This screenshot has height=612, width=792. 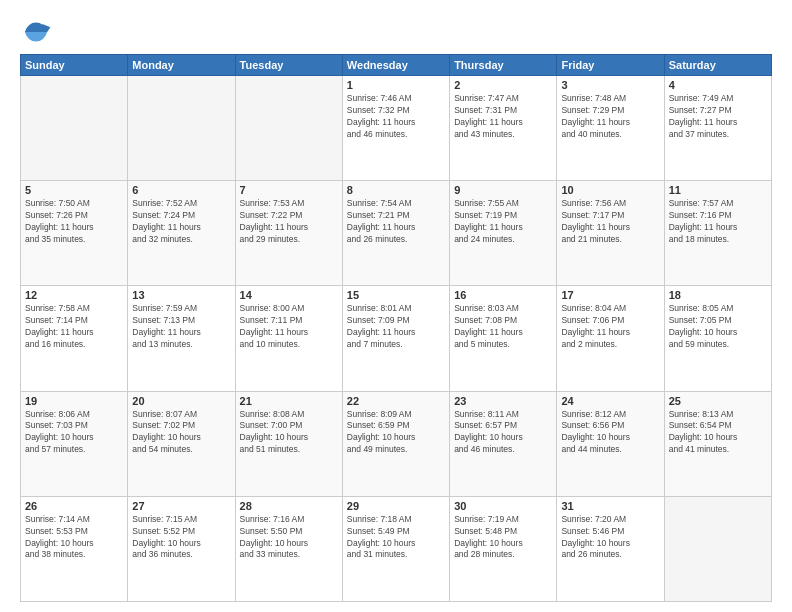 I want to click on day-number: 21, so click(x=289, y=401).